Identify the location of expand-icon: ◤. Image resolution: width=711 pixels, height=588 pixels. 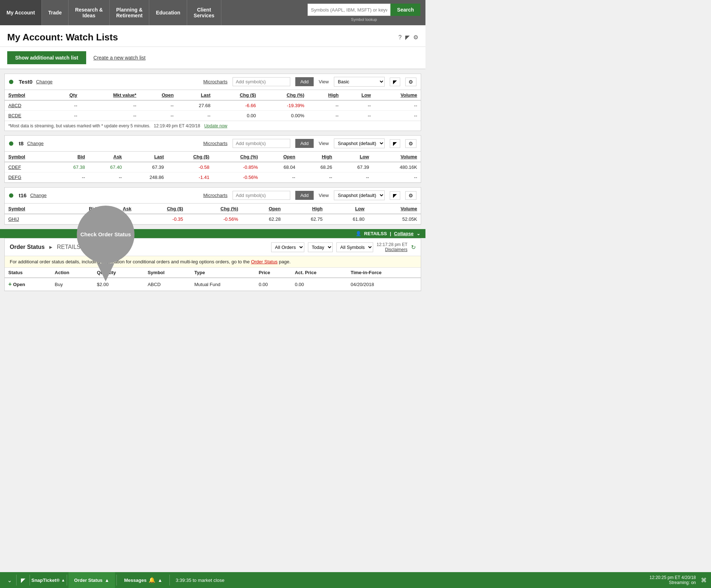
(407, 38).